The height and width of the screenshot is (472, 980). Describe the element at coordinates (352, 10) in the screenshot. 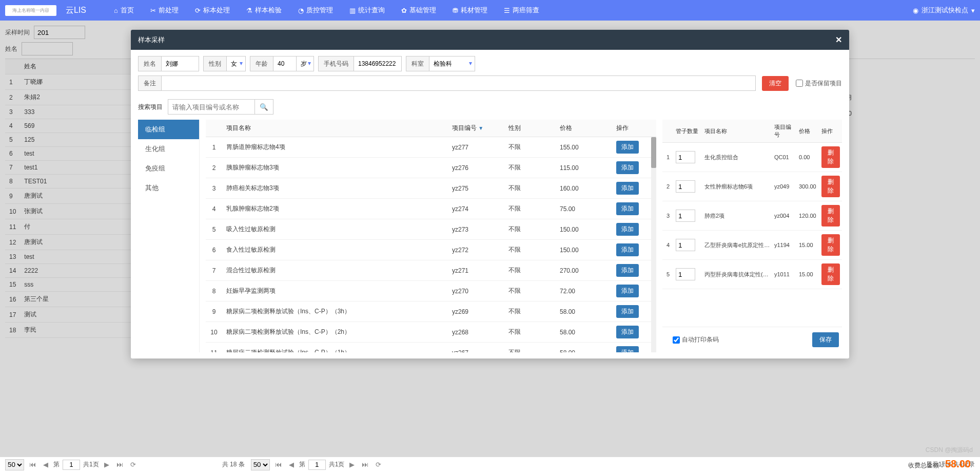

I see `nav-icon: ▥` at that location.